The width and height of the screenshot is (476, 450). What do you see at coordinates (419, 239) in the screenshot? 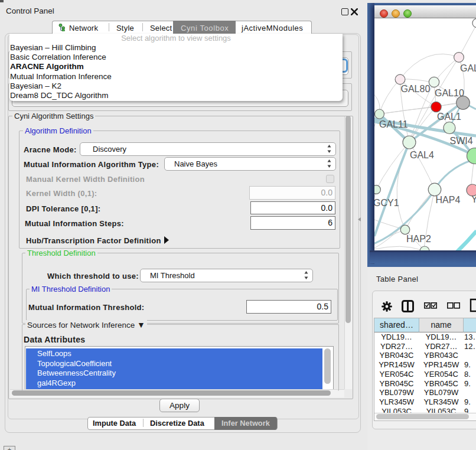
I see `svg-text: HAP2` at bounding box center [419, 239].